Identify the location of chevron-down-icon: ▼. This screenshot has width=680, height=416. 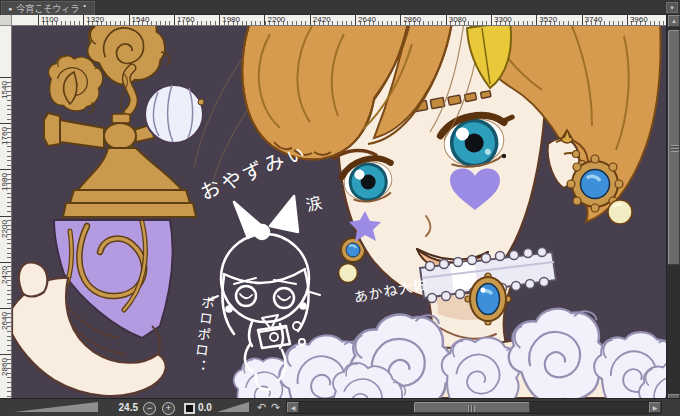
(672, 8).